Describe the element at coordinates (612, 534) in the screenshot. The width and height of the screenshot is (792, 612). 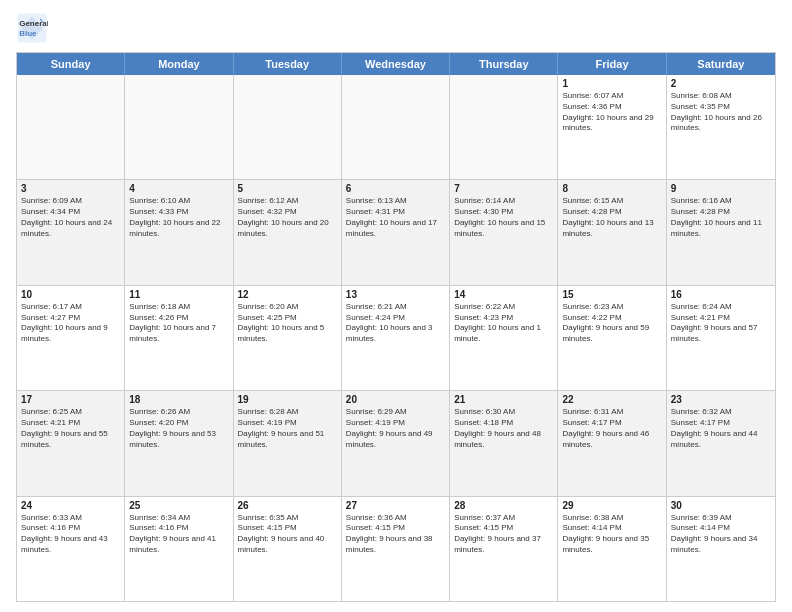
I see `day-info: Sunrise: 6:38 AM Sunset: 4:14 PM Dayligh…` at that location.